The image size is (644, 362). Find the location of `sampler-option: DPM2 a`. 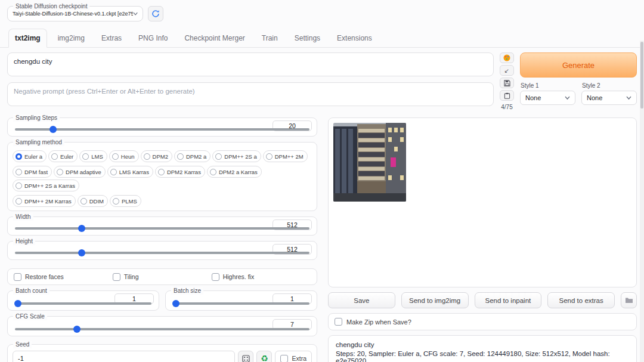

sampler-option: DPM2 a is located at coordinates (192, 156).